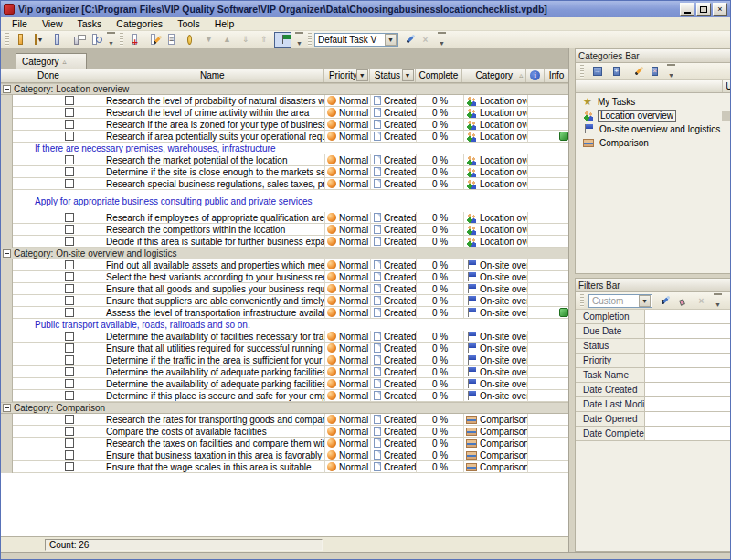 The height and width of the screenshot is (560, 731). I want to click on column-header-name: Name, so click(213, 75).